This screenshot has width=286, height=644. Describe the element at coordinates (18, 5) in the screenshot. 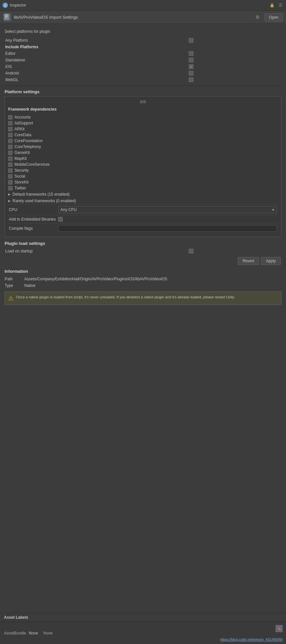

I see `title-bar-title: Inspector` at that location.